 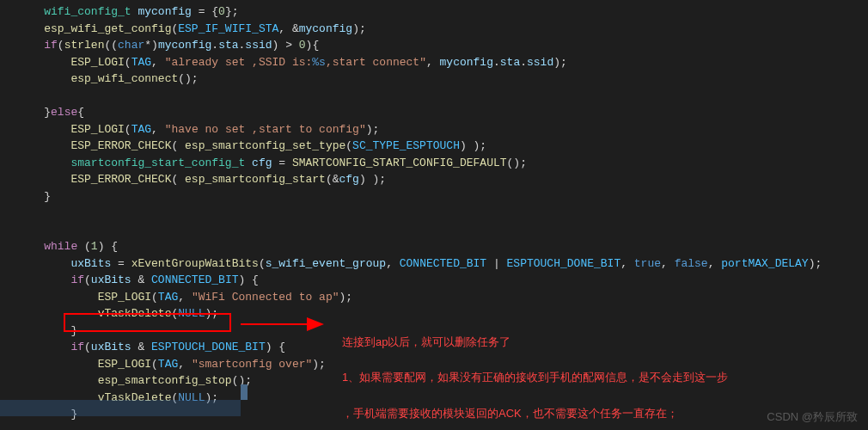 I want to click on code-line: ESP_LOGI(TAG, "have no set ,start to con…, so click(x=434, y=130).